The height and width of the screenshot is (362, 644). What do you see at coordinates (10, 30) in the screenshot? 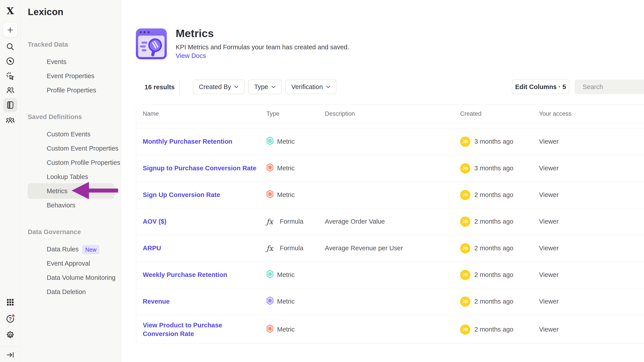
I see `plus-icon` at bounding box center [10, 30].